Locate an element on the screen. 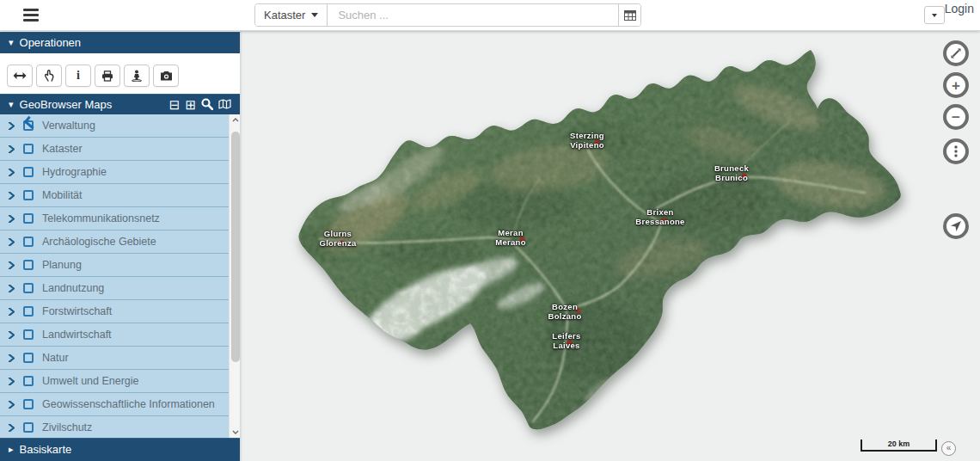 The height and width of the screenshot is (461, 980). layer-row-mobilitaet: Mobilität is located at coordinates (114, 196).